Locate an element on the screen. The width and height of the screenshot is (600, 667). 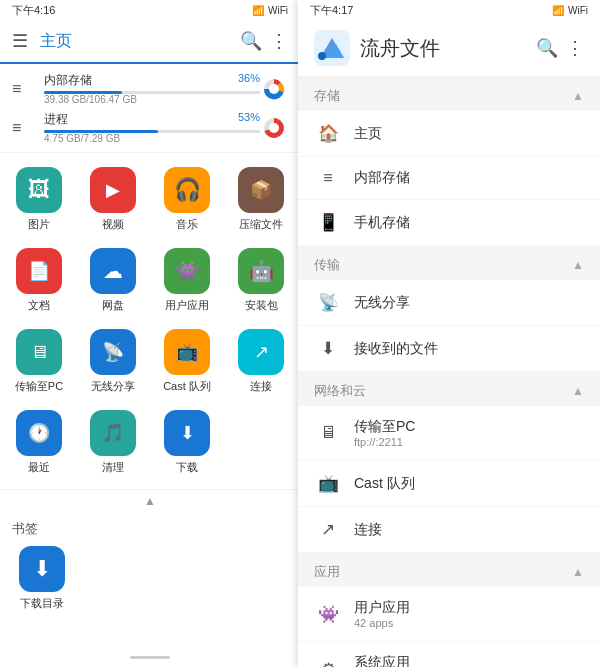
app-logo is located at coordinates (332, 48).